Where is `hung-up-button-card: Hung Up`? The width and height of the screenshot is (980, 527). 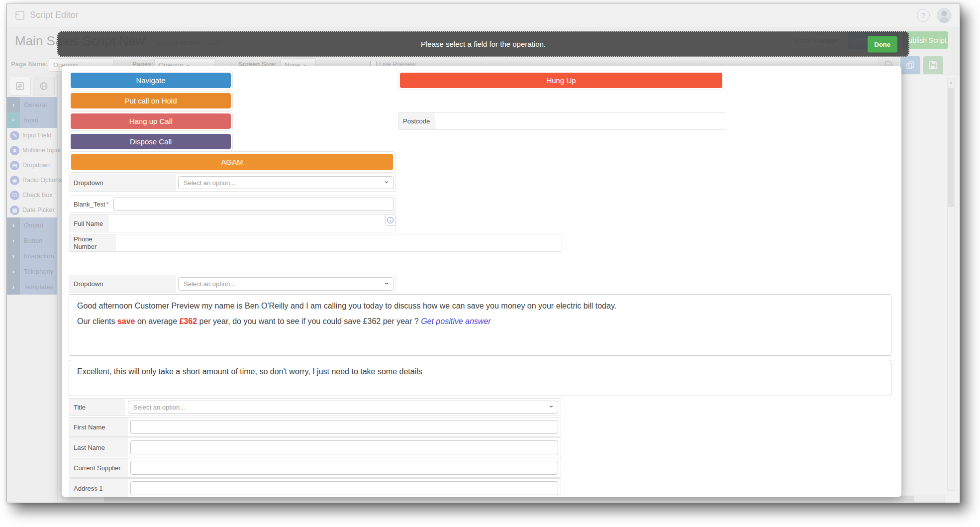
hung-up-button-card: Hung Up is located at coordinates (561, 81).